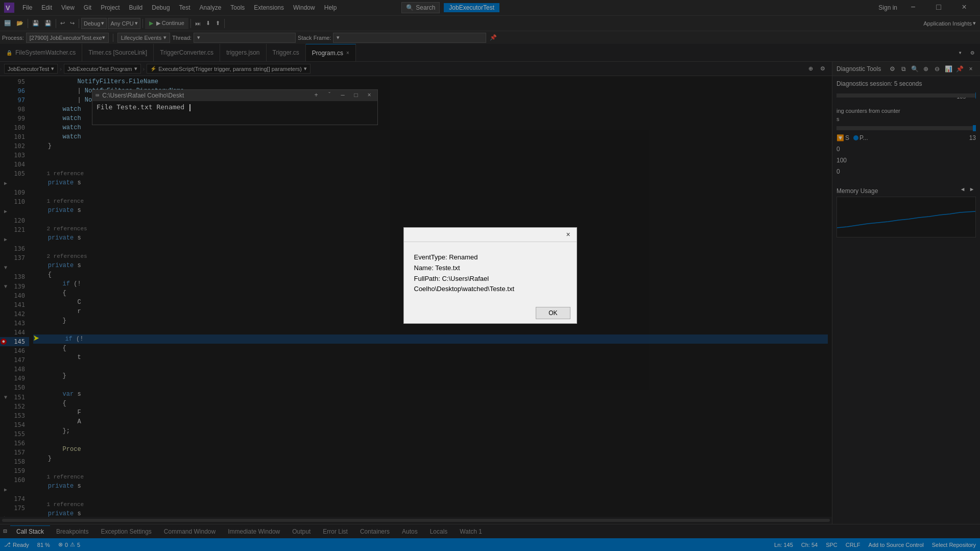 The image size is (980, 551). Describe the element at coordinates (553, 313) in the screenshot. I see `dialog-ok-button: OK` at that location.